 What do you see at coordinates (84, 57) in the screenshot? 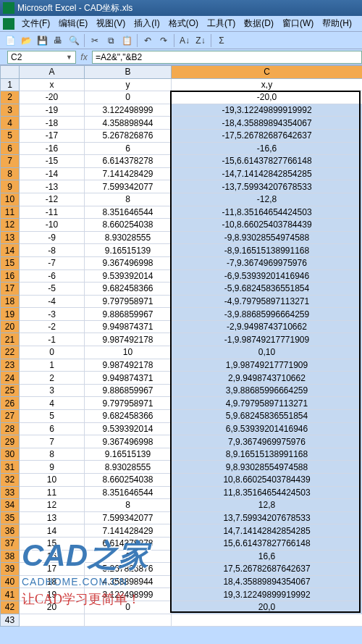
I see `fx-icon: fx` at bounding box center [84, 57].